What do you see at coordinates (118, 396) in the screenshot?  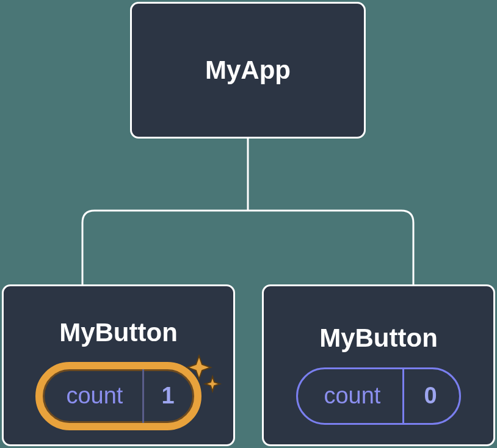 I see `state-pill-highlighted: count 1` at bounding box center [118, 396].